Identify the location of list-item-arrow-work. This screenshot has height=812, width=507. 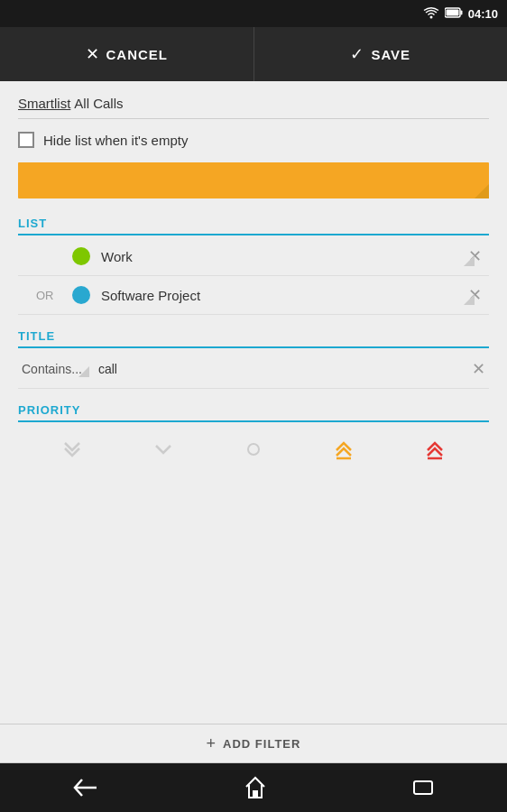
(469, 261).